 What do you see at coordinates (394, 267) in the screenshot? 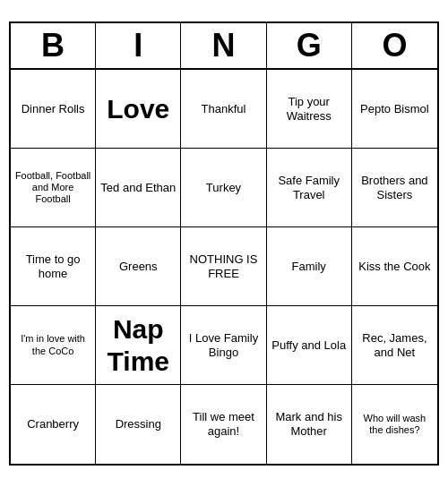
I see `bingo-cell: Kiss the Cook` at bounding box center [394, 267].